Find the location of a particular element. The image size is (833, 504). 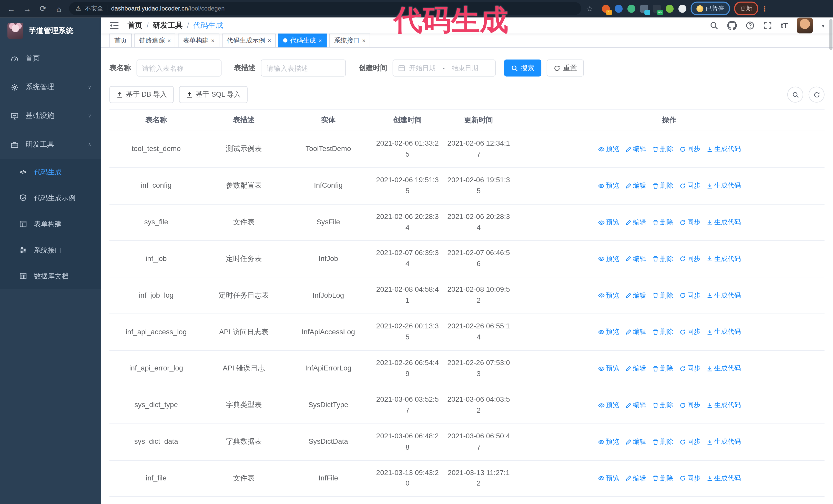

sidebar-item-首页: 首页 is located at coordinates (51, 58).